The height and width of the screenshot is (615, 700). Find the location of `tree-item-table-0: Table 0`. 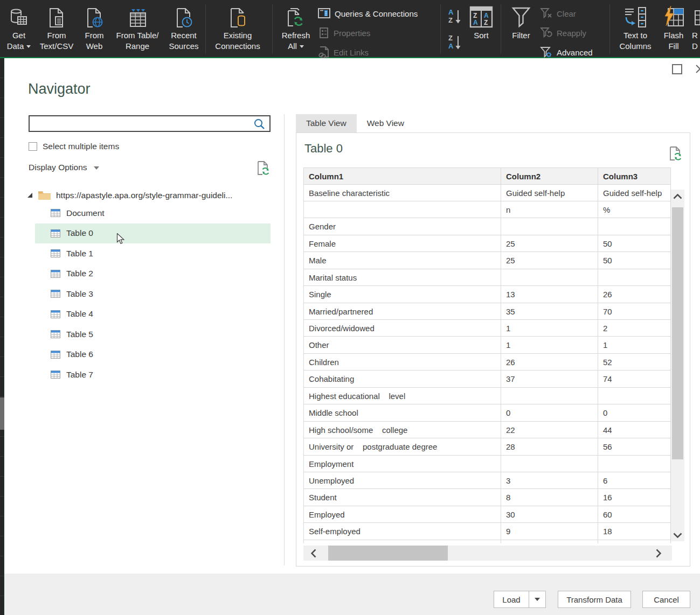

tree-item-table-0: Table 0 is located at coordinates (153, 234).